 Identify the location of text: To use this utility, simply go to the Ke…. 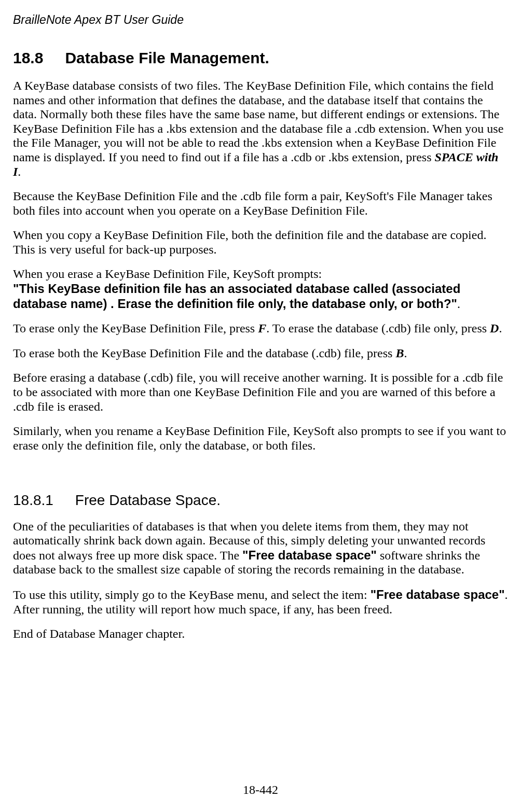
(192, 595).